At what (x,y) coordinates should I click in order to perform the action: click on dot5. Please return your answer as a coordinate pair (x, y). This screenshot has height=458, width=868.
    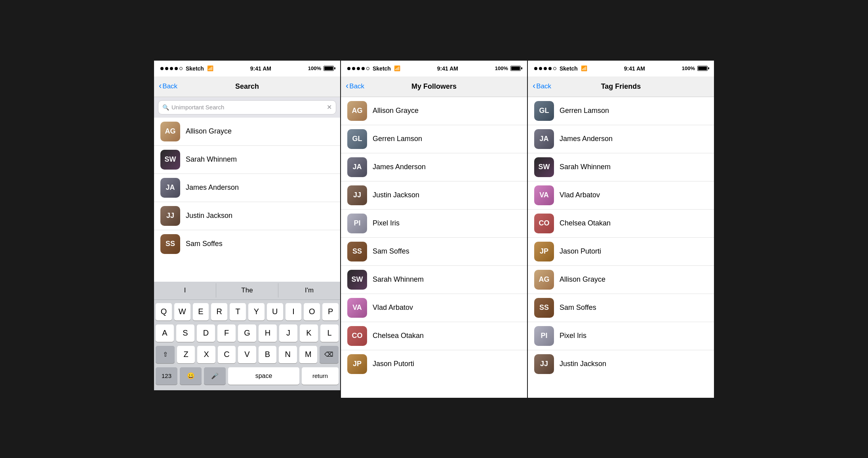
    Looking at the image, I should click on (368, 69).